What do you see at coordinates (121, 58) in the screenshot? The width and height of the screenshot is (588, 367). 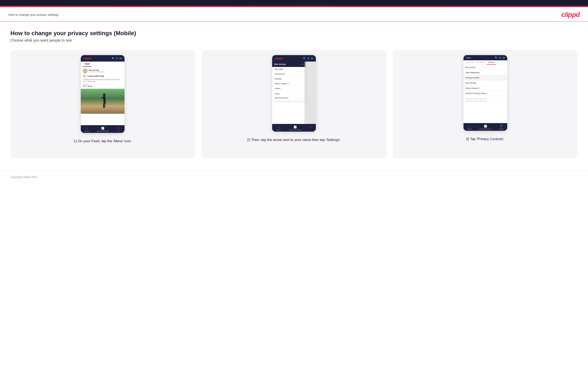 I see `settings-icon-1: ⊕▾` at bounding box center [121, 58].